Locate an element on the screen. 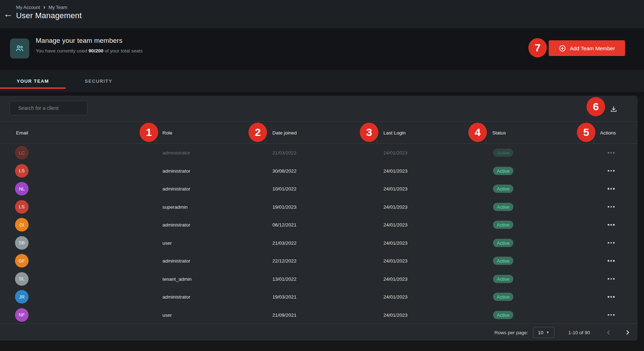  table-row: LS superadmin 19/01/2023 24/01/2023 Acti… is located at coordinates (319, 207).